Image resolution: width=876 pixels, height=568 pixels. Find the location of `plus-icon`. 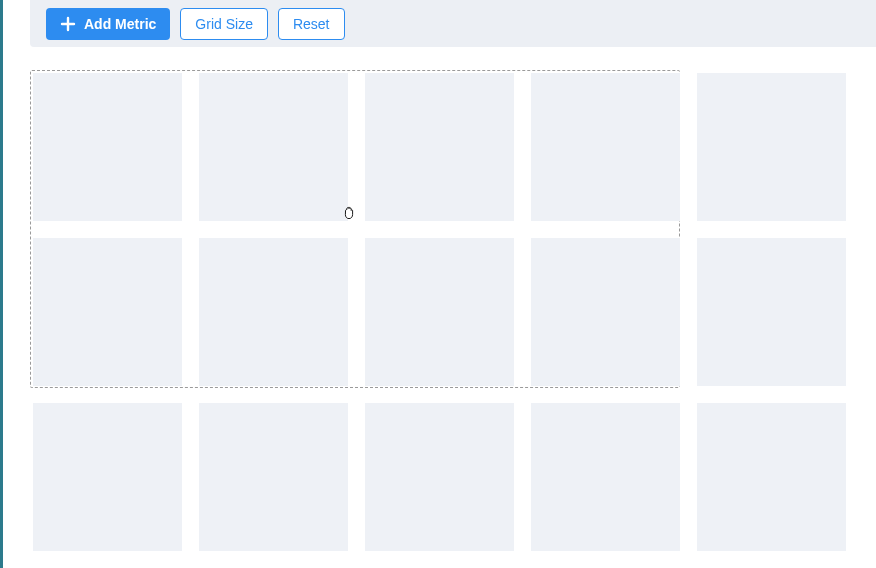

plus-icon is located at coordinates (68, 24).